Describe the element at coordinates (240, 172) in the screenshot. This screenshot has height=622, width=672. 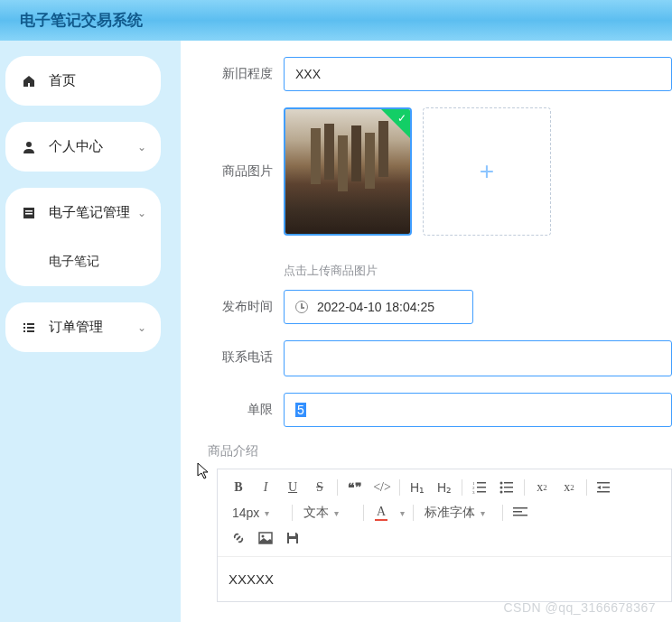
I see `images-label: 商品图片` at that location.